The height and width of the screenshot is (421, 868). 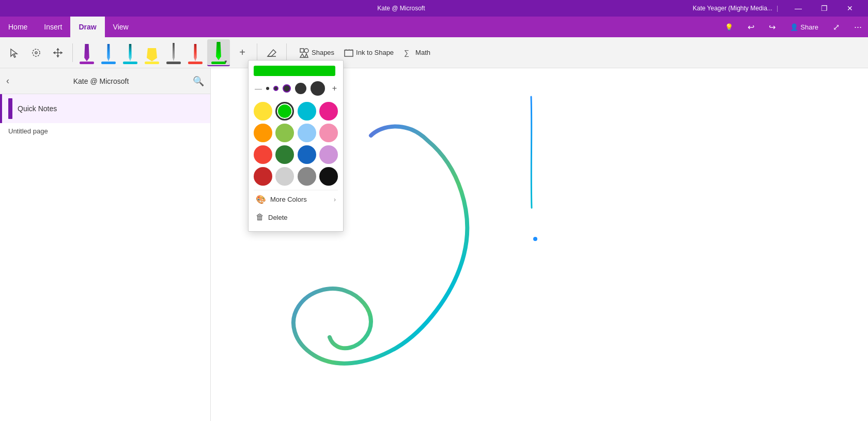 What do you see at coordinates (535, 239) in the screenshot?
I see `small-dot` at bounding box center [535, 239].